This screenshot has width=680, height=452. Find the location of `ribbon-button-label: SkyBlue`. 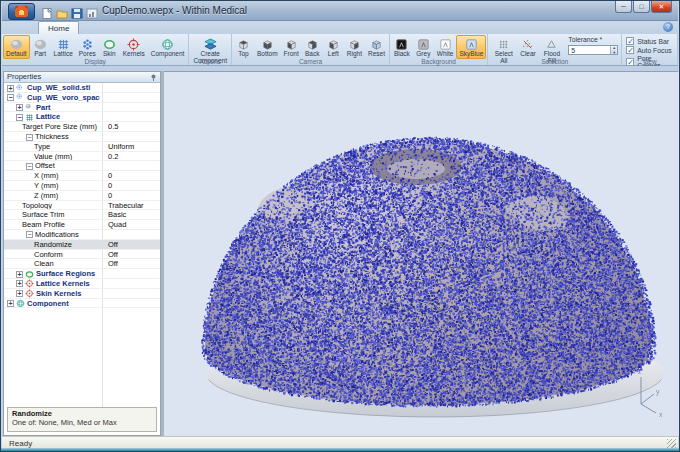

ribbon-button-label: SkyBlue is located at coordinates (471, 54).